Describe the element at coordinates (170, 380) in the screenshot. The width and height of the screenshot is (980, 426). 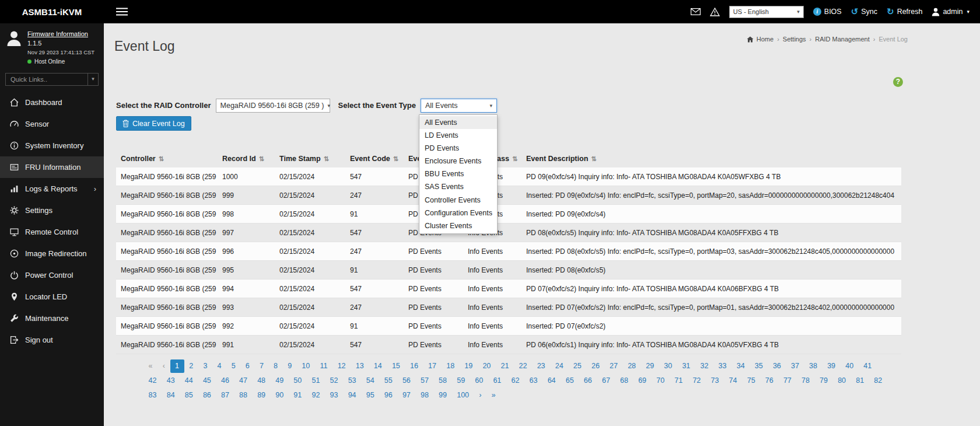
I see `pagination-page: 43` at that location.